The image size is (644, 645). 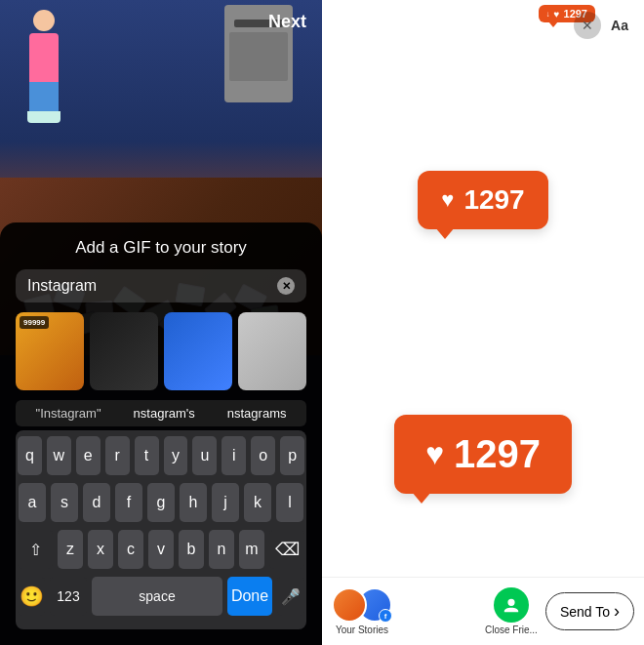 What do you see at coordinates (193, 503) in the screenshot?
I see `key-h: h` at bounding box center [193, 503].